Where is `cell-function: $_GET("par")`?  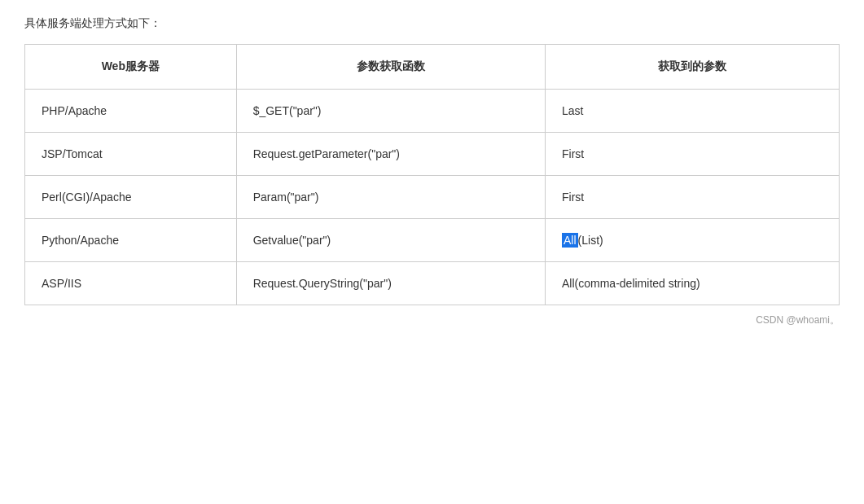
cell-function: $_GET("par") is located at coordinates (391, 111).